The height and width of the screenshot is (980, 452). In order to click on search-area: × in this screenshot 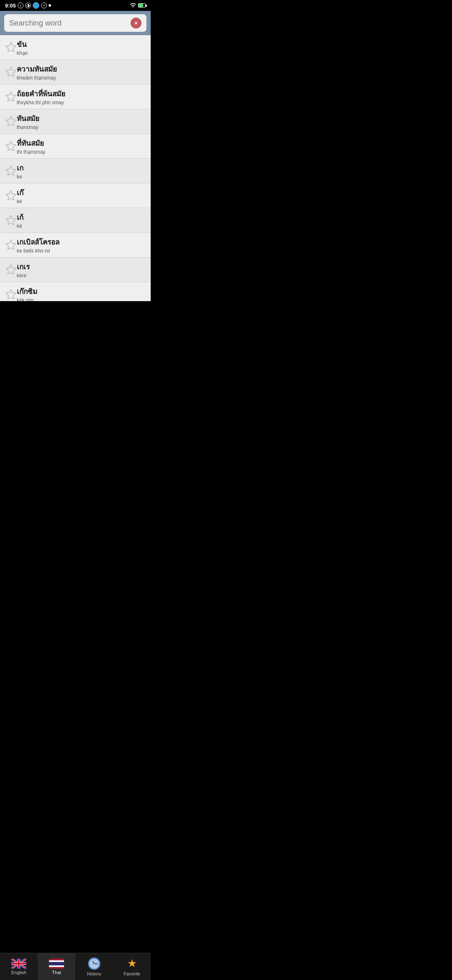, I will do `click(75, 23)`.